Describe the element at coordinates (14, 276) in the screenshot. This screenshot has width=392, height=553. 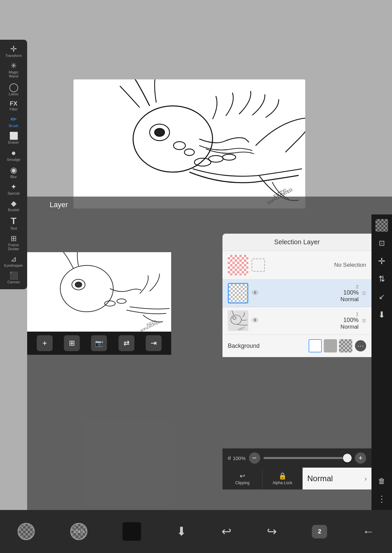
I see `canvas-icon: ⬛` at that location.